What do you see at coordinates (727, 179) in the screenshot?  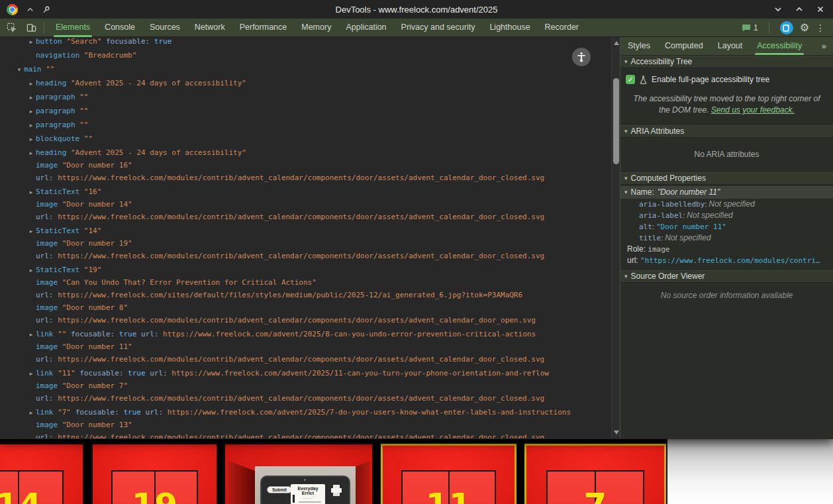 I see `section-computed-properties: ▾ Computed Properties` at bounding box center [727, 179].